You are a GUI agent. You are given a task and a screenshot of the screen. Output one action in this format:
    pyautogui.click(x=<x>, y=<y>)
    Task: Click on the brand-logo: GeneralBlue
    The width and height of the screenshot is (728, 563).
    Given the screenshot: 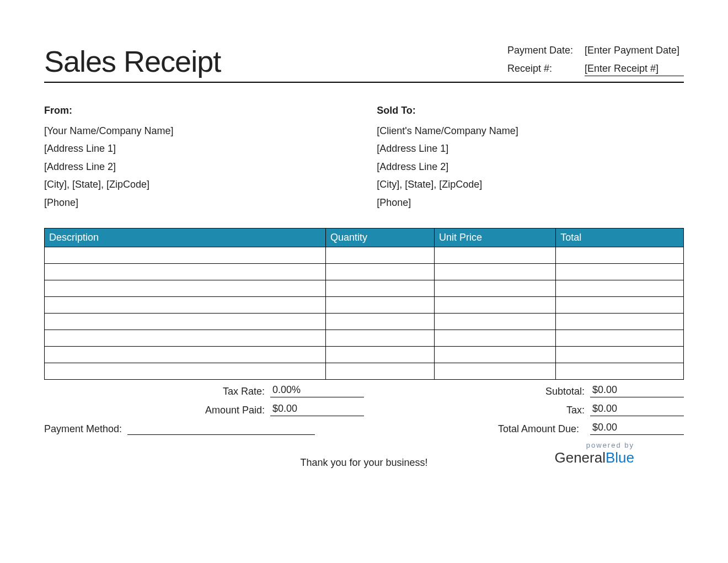 What is the action you would take?
    pyautogui.click(x=595, y=458)
    